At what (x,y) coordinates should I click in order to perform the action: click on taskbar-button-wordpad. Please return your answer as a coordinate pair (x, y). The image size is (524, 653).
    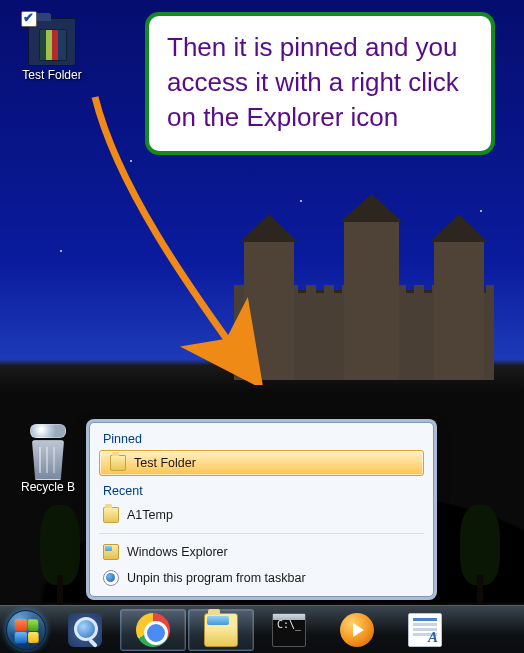
    Looking at the image, I should click on (425, 630).